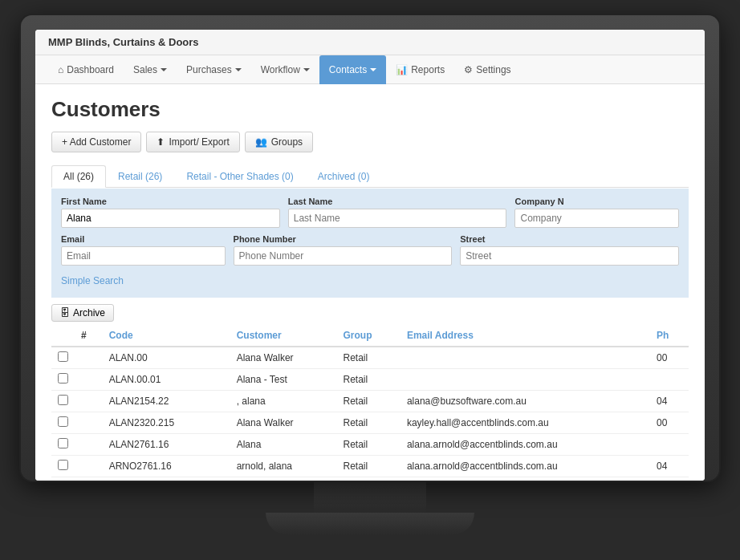  I want to click on tab-all: All (26), so click(79, 177).